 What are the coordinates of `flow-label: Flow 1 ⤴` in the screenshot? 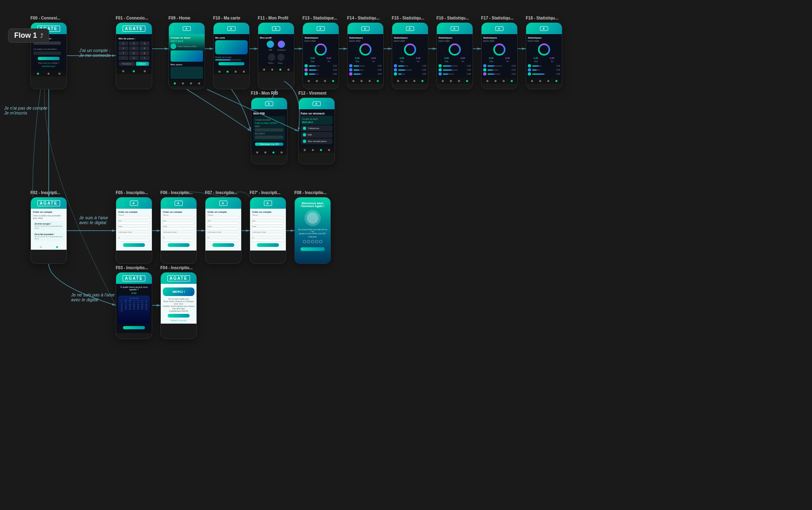 It's located at (28, 36).